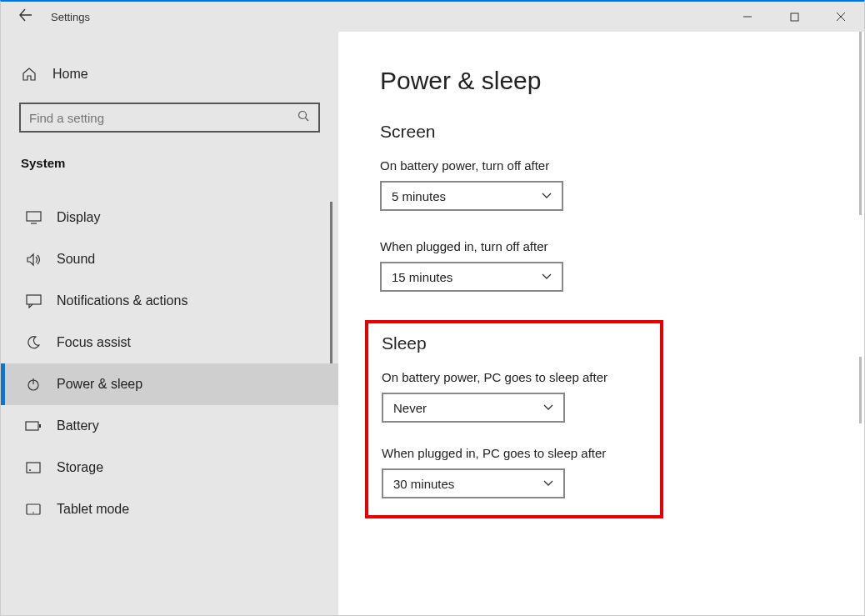 The height and width of the screenshot is (616, 865). What do you see at coordinates (170, 468) in the screenshot?
I see `sidebar-item-storage: Storage` at bounding box center [170, 468].